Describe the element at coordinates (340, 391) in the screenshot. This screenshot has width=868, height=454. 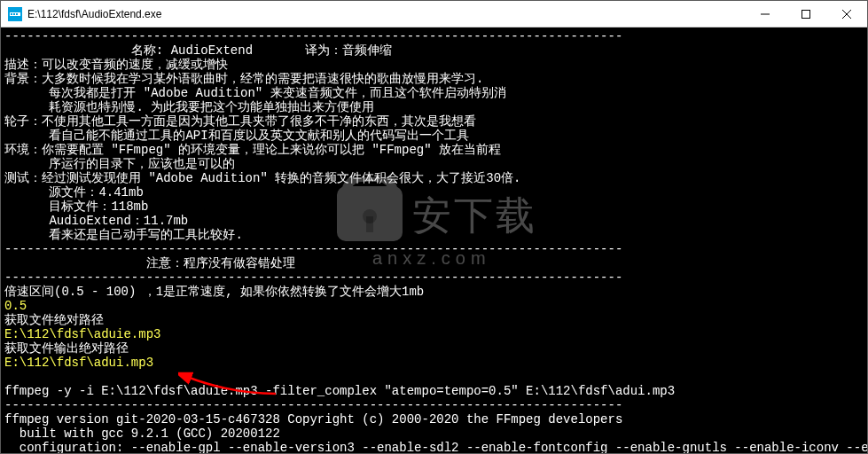
I see `console-line: ffmpeg -y -i E:\112\fdsf\aduie.mp3 -filt…` at that location.